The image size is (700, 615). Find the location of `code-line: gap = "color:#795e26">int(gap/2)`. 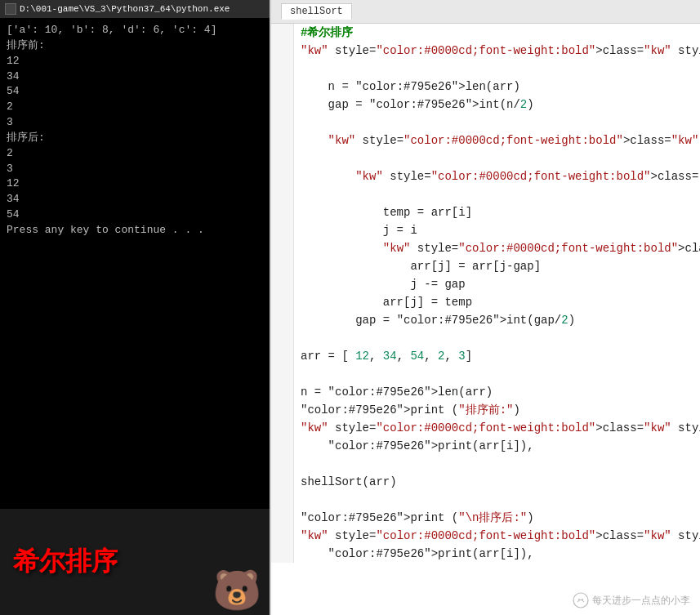

code-line: gap = "color:#795e26">int(gap/2) is located at coordinates (485, 320).